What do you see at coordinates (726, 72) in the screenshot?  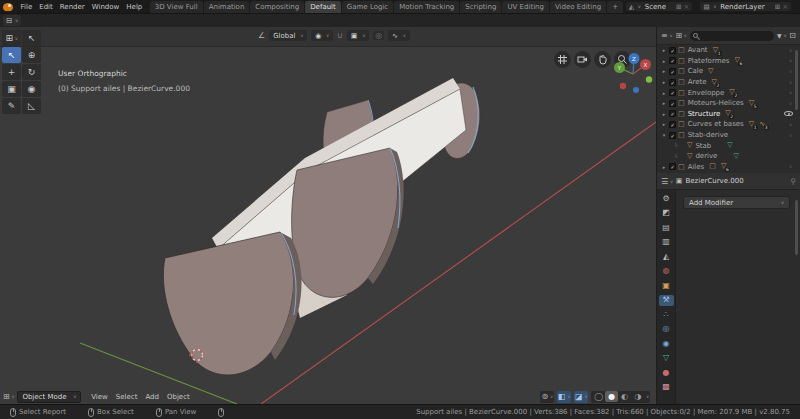 I see `outliner-row-cale: ▸✓□Cale▽v` at bounding box center [726, 72].